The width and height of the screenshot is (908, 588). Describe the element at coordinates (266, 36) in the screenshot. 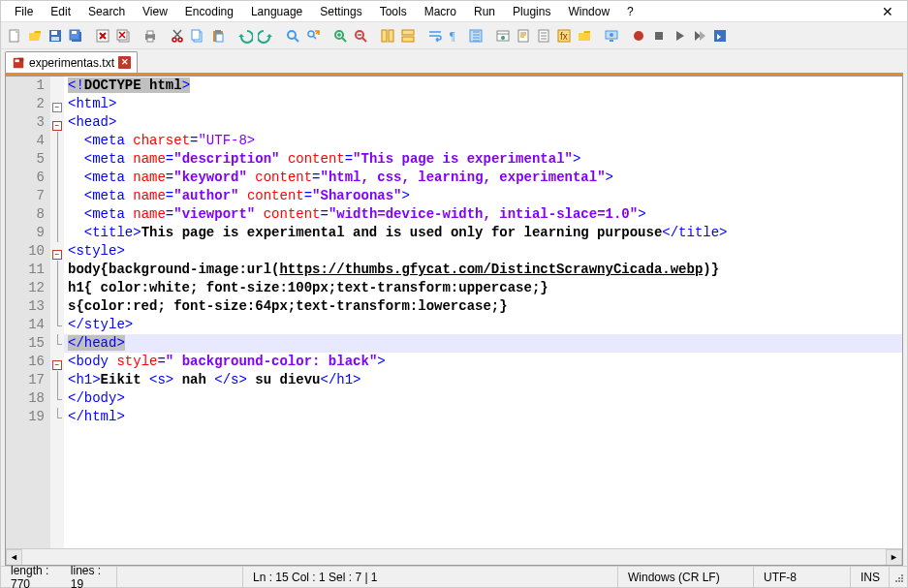

I see `redo-icon` at that location.